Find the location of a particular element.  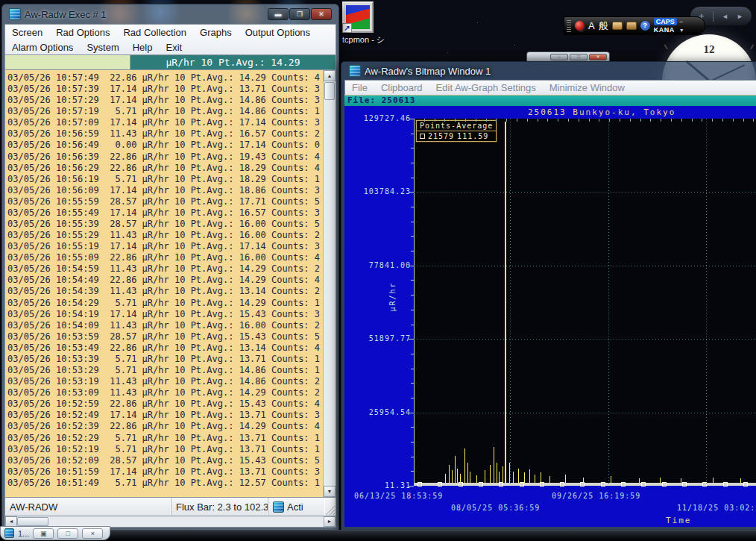

ime-conversion-mode-button: 般 is located at coordinates (604, 25).